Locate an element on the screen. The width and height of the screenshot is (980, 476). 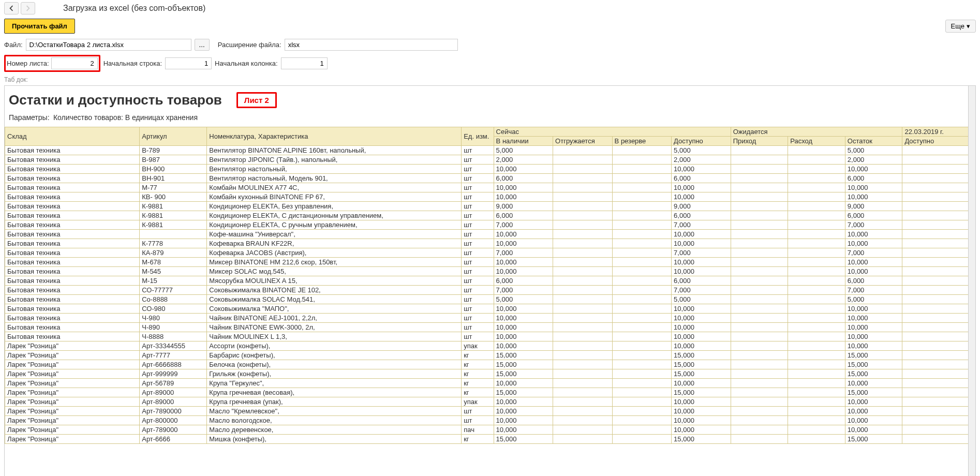
table-cell: Чайник BINATONE AEJ-1001, 2,2л, is located at coordinates (334, 318).